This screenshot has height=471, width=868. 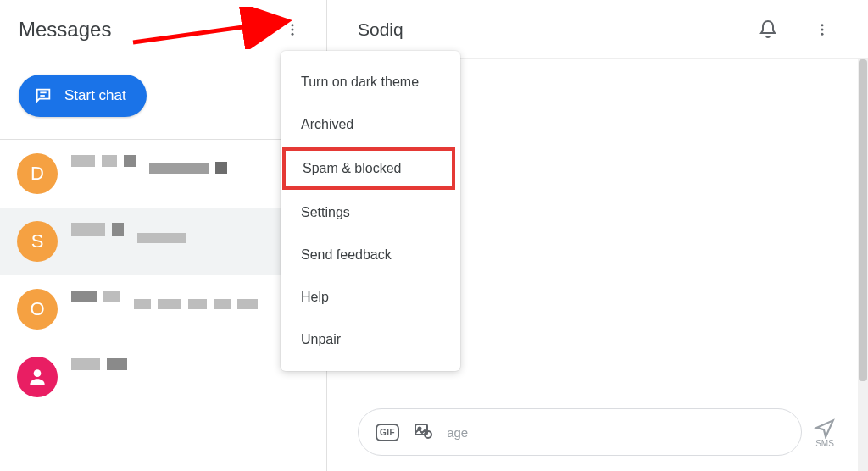 What do you see at coordinates (370, 213) in the screenshot?
I see `menu-item-settings: Settings` at bounding box center [370, 213].